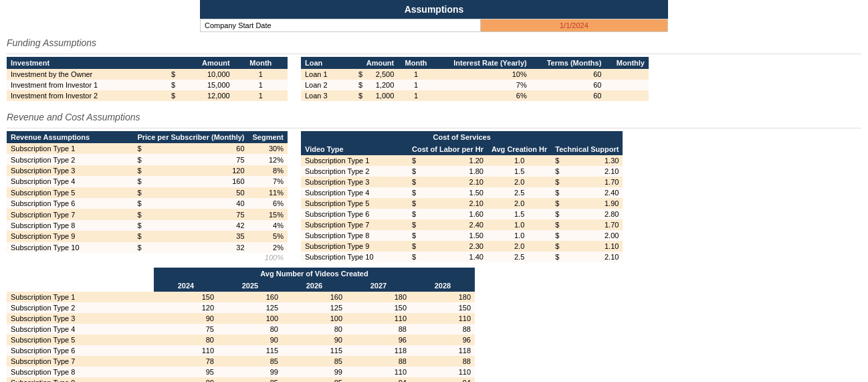 The height and width of the screenshot is (382, 868). Describe the element at coordinates (241, 286) in the screenshot. I see `avg-years-header-row: 2024 2025 2026 2027 2028` at that location.